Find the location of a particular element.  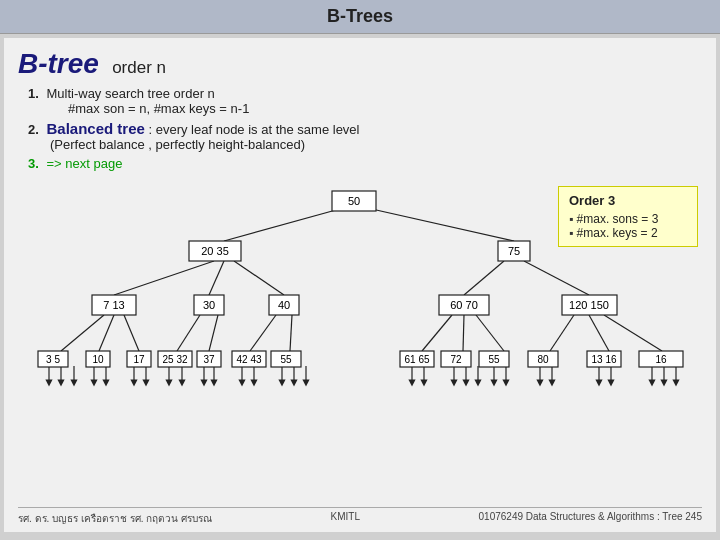

leaf-16-label: 16 is located at coordinates (661, 360).